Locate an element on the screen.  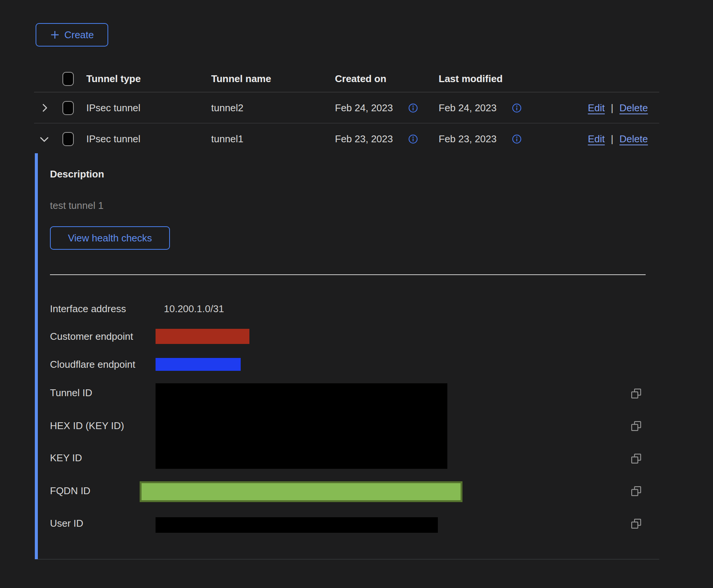
create-button-label: Create is located at coordinates (79, 35).